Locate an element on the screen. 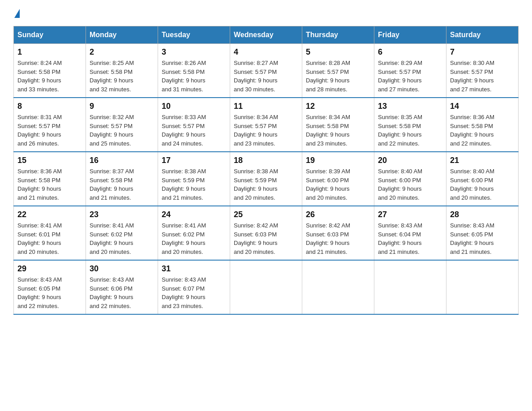 The image size is (532, 411). column-header-monday: Monday is located at coordinates (122, 35).